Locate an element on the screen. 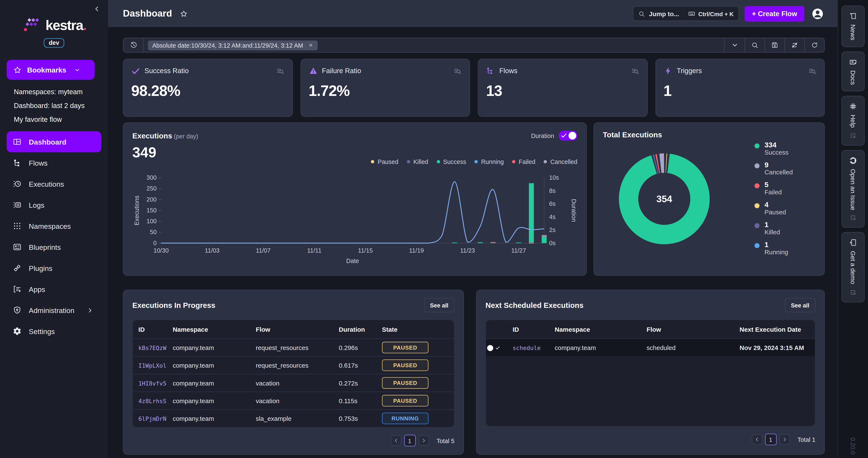  legend-dot is located at coordinates (514, 162).